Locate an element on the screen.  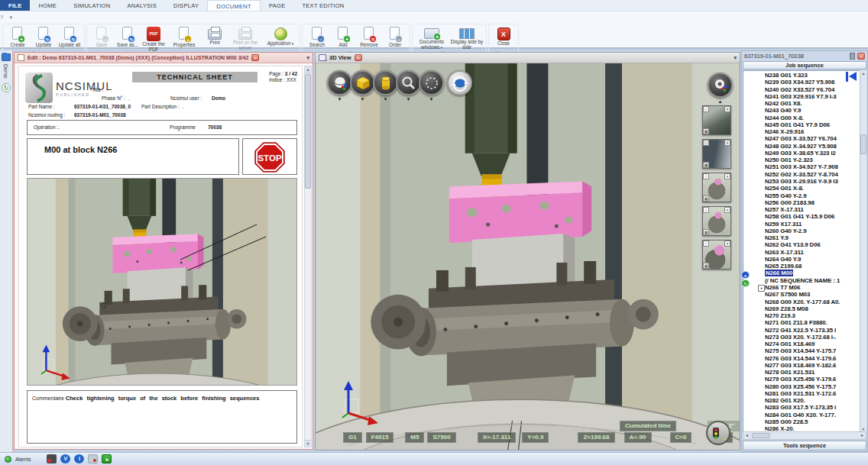
nc-block-list: N238 G01 Y.323N239 G03 X34.927 Y5.908N24… is located at coordinates (802, 251).